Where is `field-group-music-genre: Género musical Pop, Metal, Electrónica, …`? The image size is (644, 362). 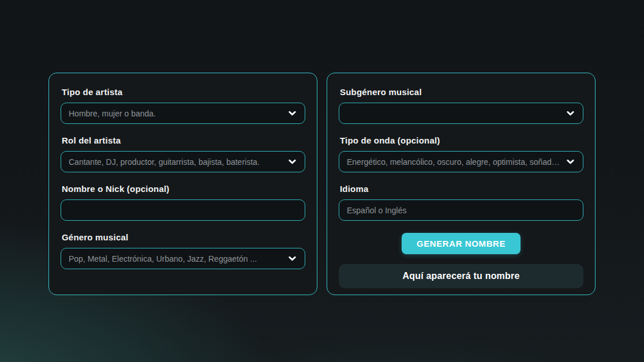 field-group-music-genre: Género musical Pop, Metal, Electrónica, … is located at coordinates (183, 251).